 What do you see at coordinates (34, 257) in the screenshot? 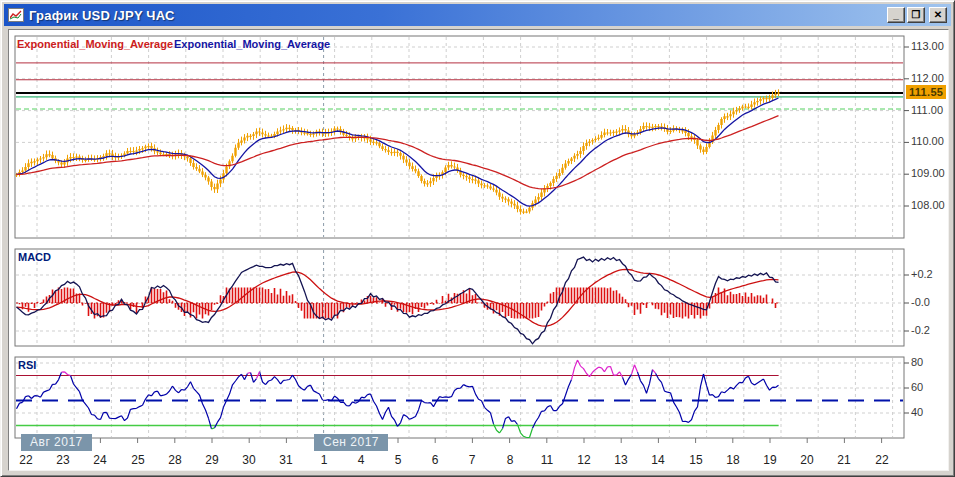
I see `macd-panel-label: MACD` at bounding box center [34, 257].